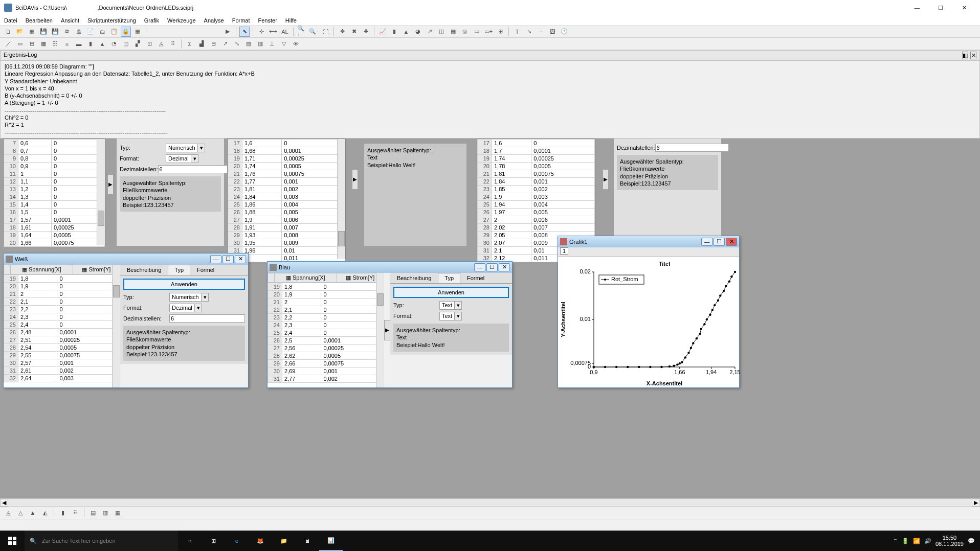 This screenshot has width=980, height=551. Describe the element at coordinates (63, 513) in the screenshot. I see `3d-bars-icon: ▮` at that location.